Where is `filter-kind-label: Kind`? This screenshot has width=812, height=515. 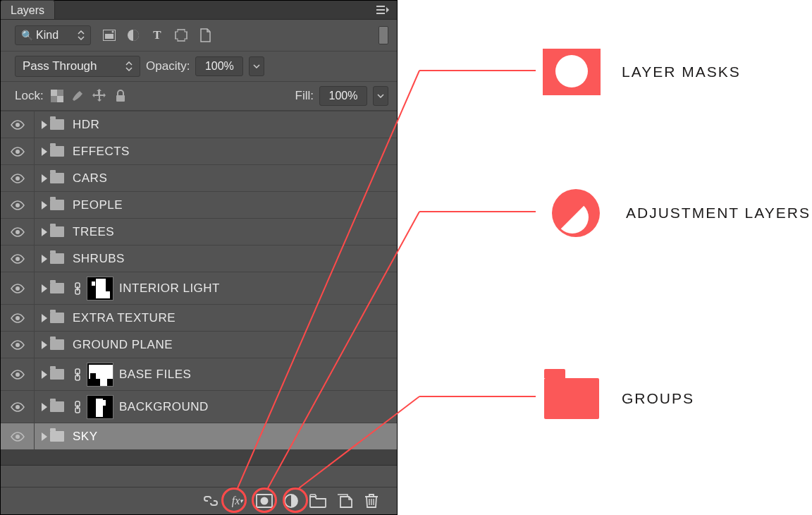 filter-kind-label: Kind is located at coordinates (47, 35).